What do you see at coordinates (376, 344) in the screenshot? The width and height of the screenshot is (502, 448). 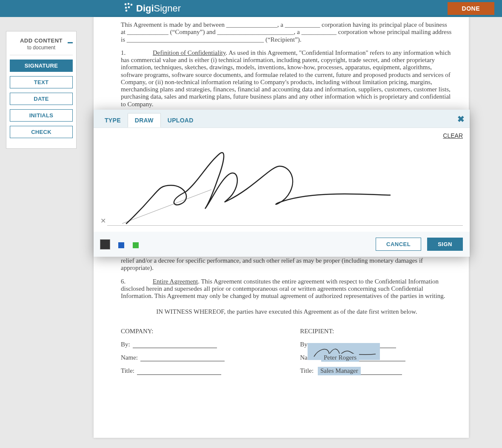 I see `recipient-by: By:` at bounding box center [376, 344].